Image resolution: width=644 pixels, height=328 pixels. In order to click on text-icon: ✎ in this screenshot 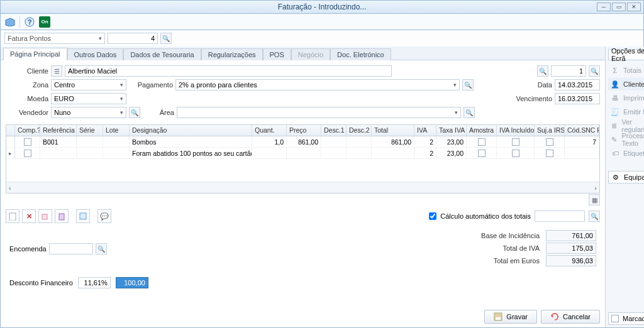, I will do `click(614, 139)`.